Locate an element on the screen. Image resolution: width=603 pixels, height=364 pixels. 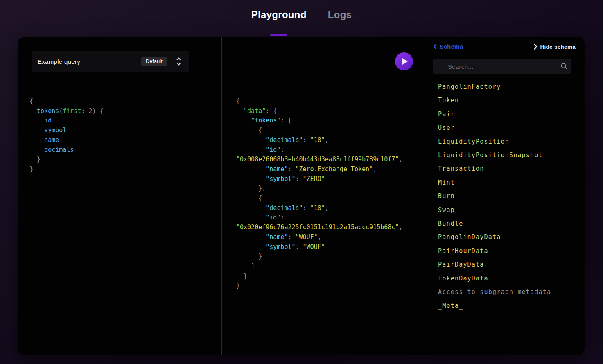
default-badge: Default is located at coordinates (154, 61).